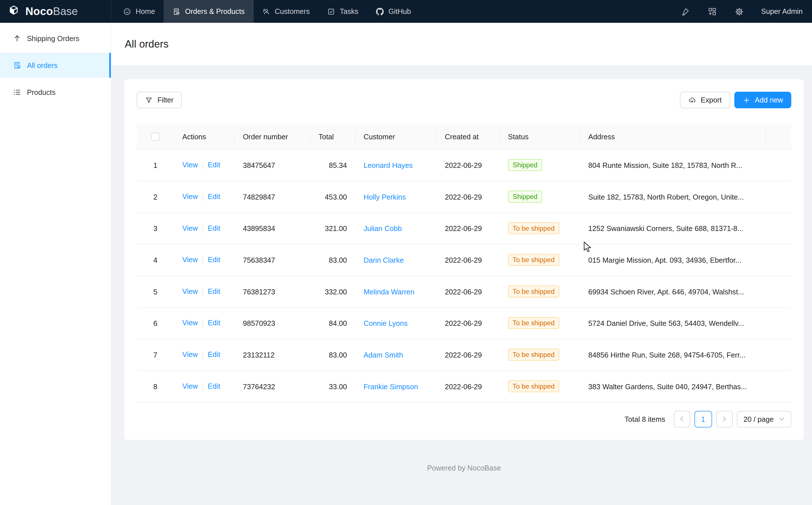  Describe the element at coordinates (686, 11) in the screenshot. I see `highlighter-icon` at that location.